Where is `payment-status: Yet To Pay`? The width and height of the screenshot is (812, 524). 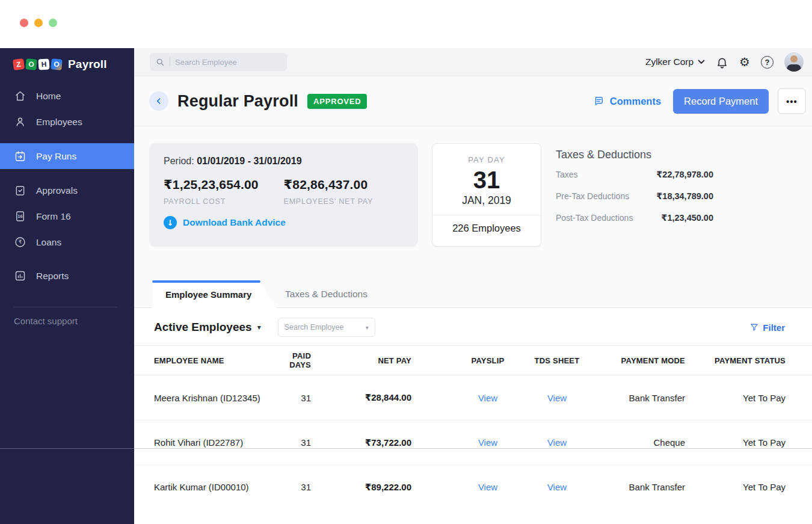 payment-status: Yet To Pay is located at coordinates (740, 398).